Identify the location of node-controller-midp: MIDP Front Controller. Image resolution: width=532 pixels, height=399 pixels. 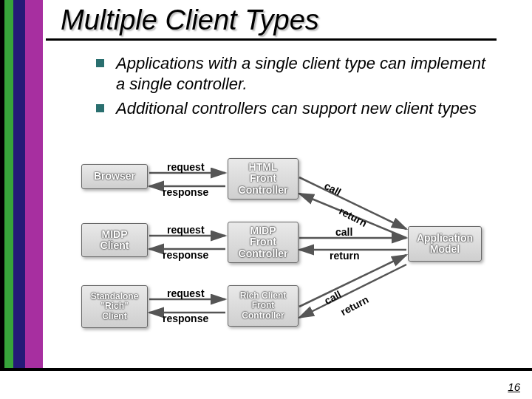
(263, 242).